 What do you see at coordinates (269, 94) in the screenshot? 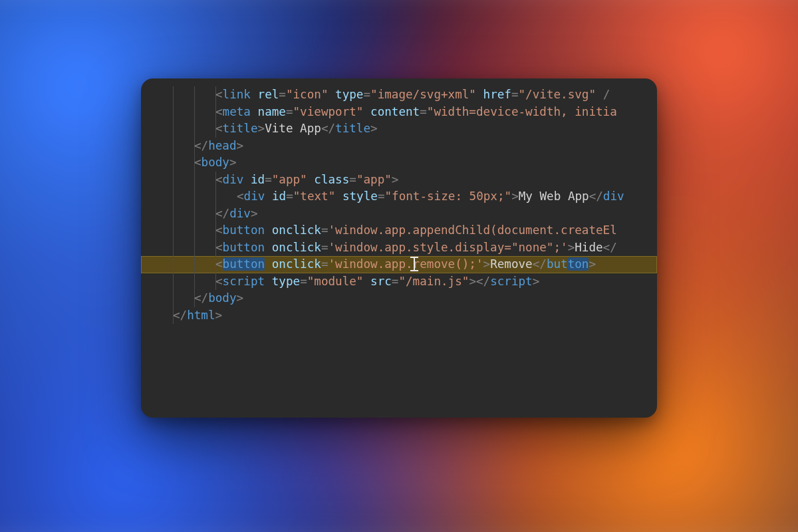
I see `token-attr: rel` at bounding box center [269, 94].